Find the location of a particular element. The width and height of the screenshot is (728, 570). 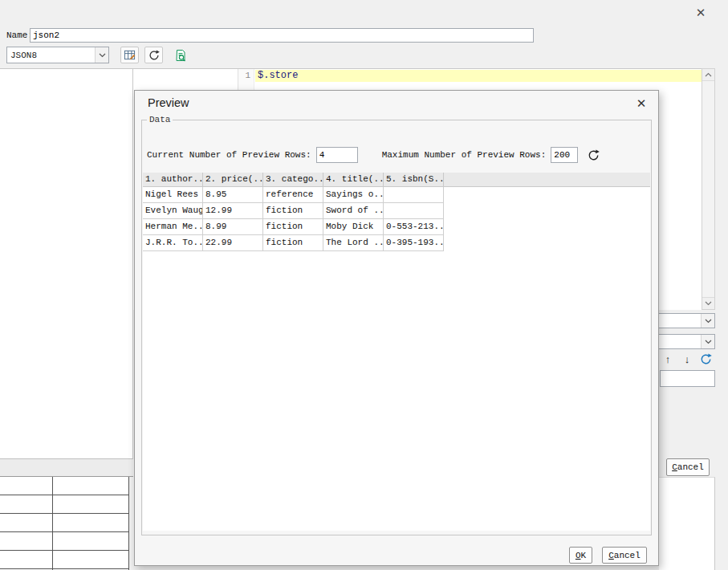

column-header: 2. price(... is located at coordinates (233, 180).